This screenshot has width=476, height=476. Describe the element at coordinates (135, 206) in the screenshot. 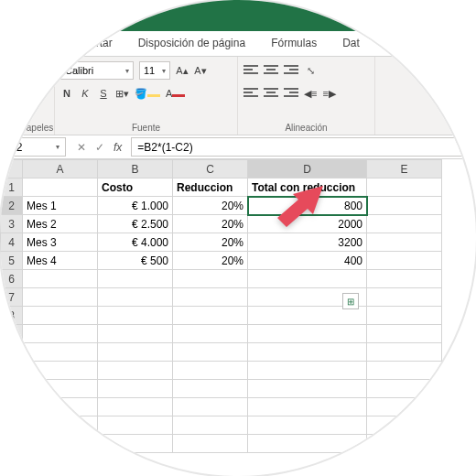

I see `cell: € 1.000` at that location.